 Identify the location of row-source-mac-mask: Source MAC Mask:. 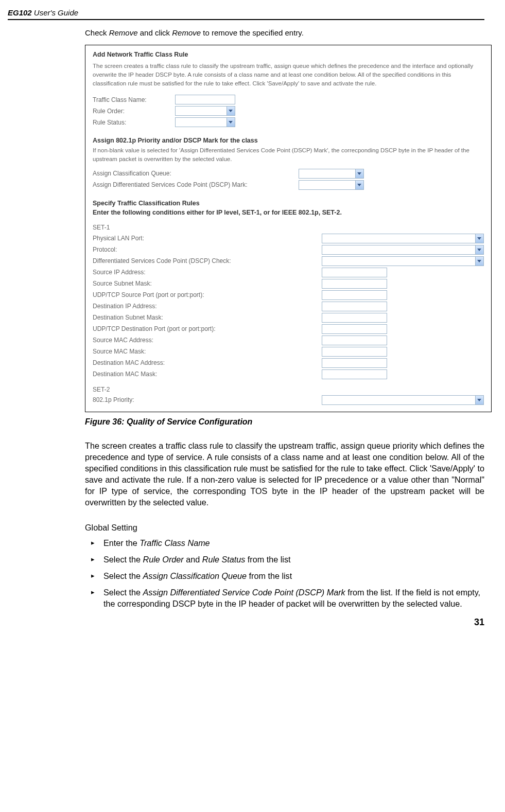
(288, 352).